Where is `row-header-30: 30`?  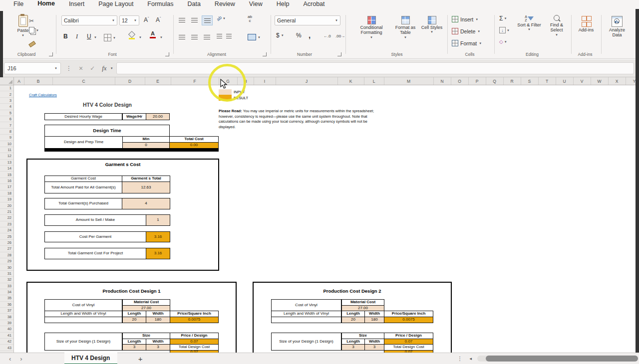
row-header-30: 30 is located at coordinates (7, 267).